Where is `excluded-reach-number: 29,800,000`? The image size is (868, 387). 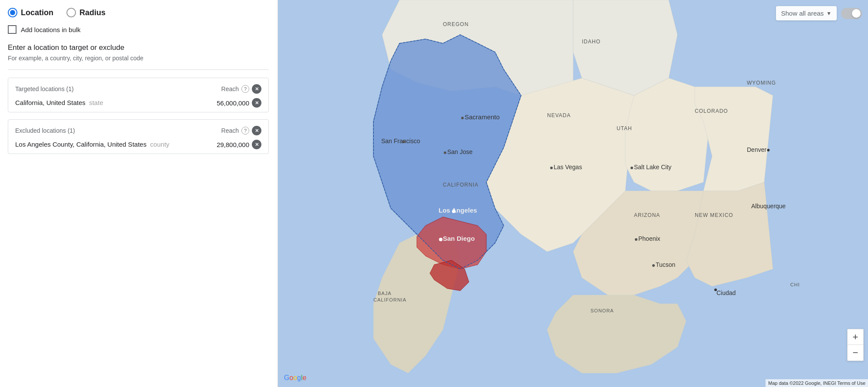 excluded-reach-number: 29,800,000 is located at coordinates (233, 145).